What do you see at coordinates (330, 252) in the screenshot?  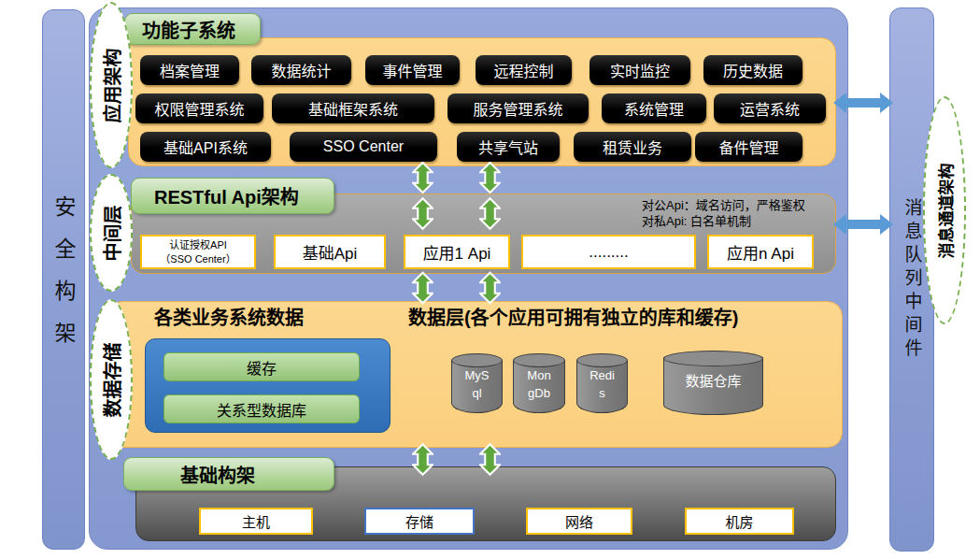 I see `api-box-base: 基础Api` at bounding box center [330, 252].